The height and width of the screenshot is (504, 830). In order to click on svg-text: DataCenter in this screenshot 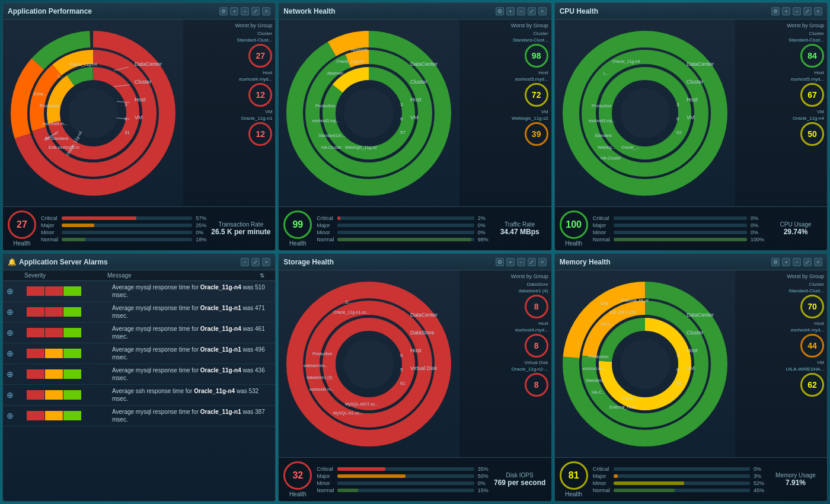, I will do `click(424, 64)`.